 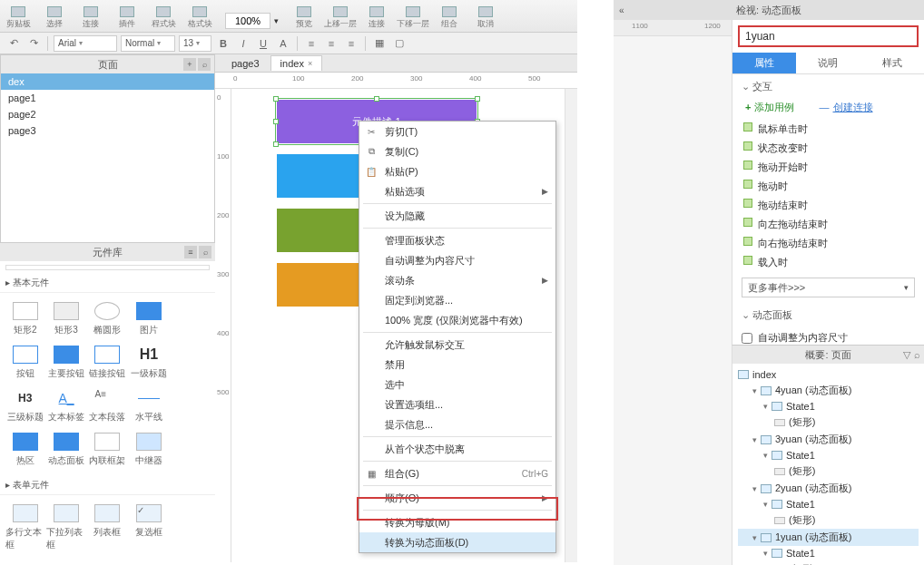 What do you see at coordinates (379, 44) in the screenshot?
I see `fill-icon: ▦` at bounding box center [379, 44].